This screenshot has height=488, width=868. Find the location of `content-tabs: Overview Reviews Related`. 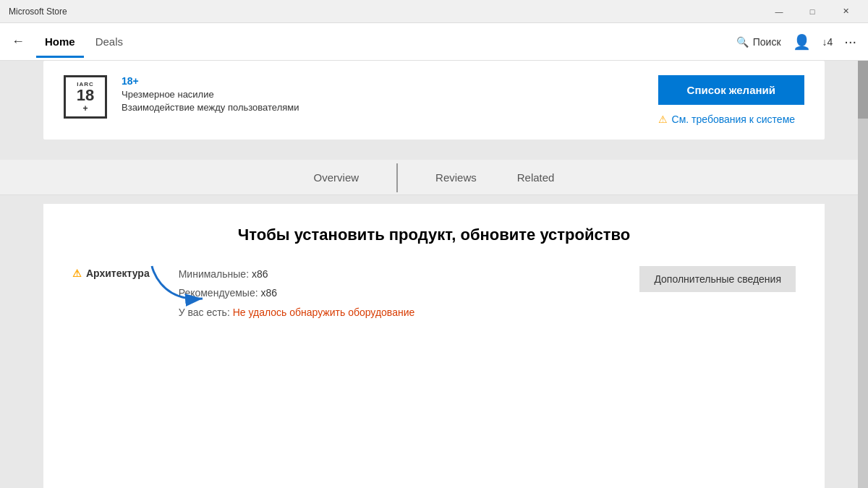

content-tabs: Overview Reviews Related is located at coordinates (434, 178).